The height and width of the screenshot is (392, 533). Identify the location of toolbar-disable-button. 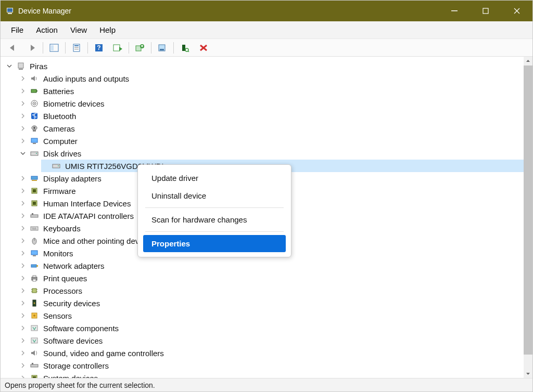
(204, 48).